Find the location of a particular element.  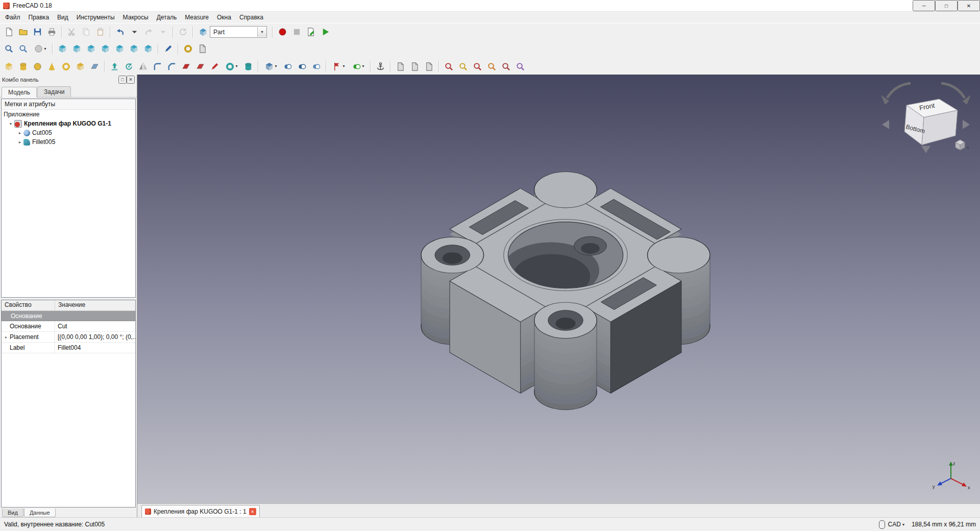

create-primitives-button: ▾ is located at coordinates (81, 66).